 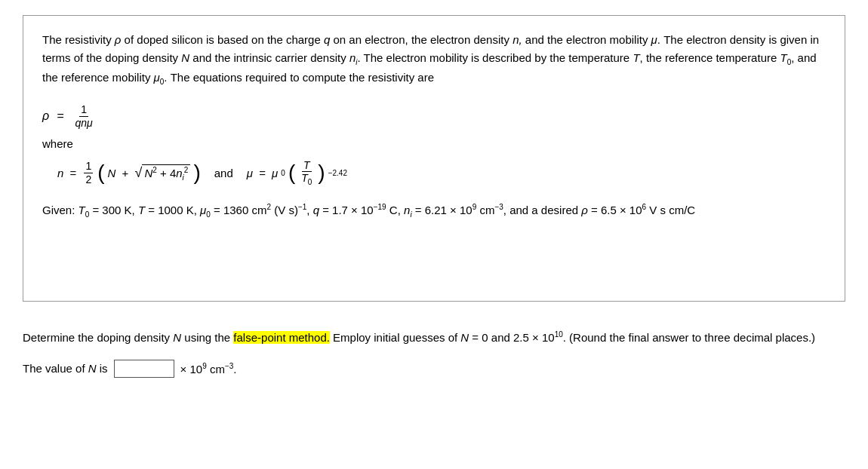 What do you see at coordinates (88, 167) in the screenshot?
I see `n-half-num: 1` at bounding box center [88, 167].